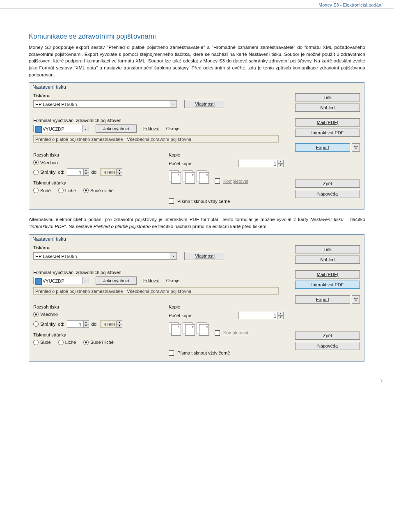  I want to click on page-number: 7, so click(197, 380).